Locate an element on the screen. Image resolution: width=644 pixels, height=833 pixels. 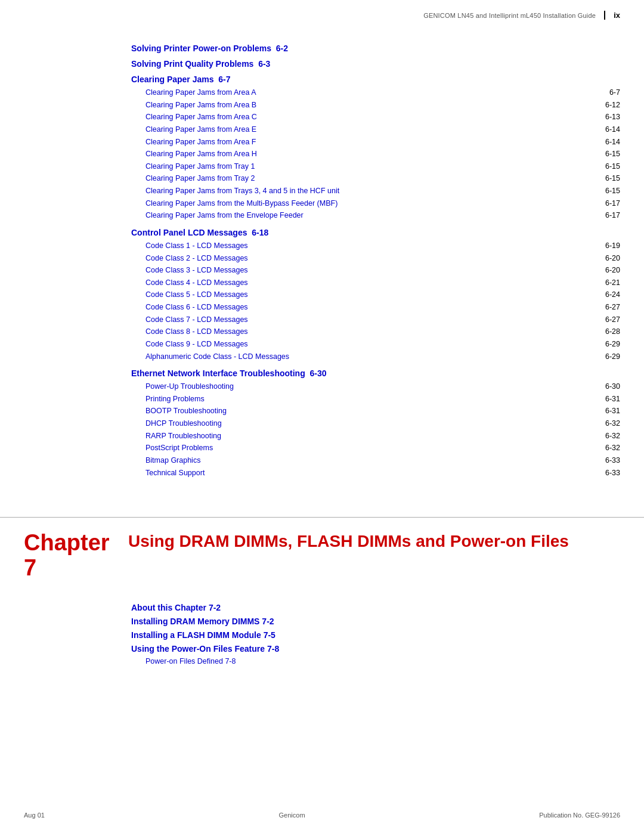
sub-item-page: 6-21 is located at coordinates (613, 283).